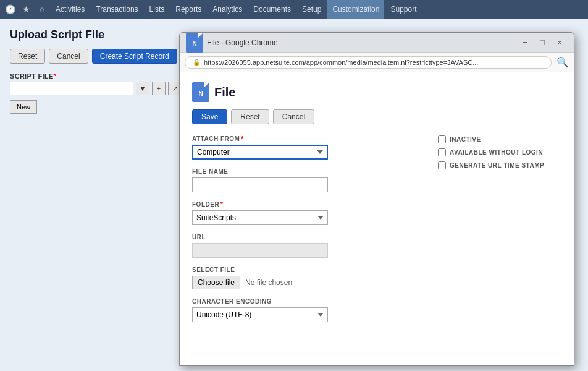 This screenshot has width=588, height=371. I want to click on script-file-input, so click(72, 88).